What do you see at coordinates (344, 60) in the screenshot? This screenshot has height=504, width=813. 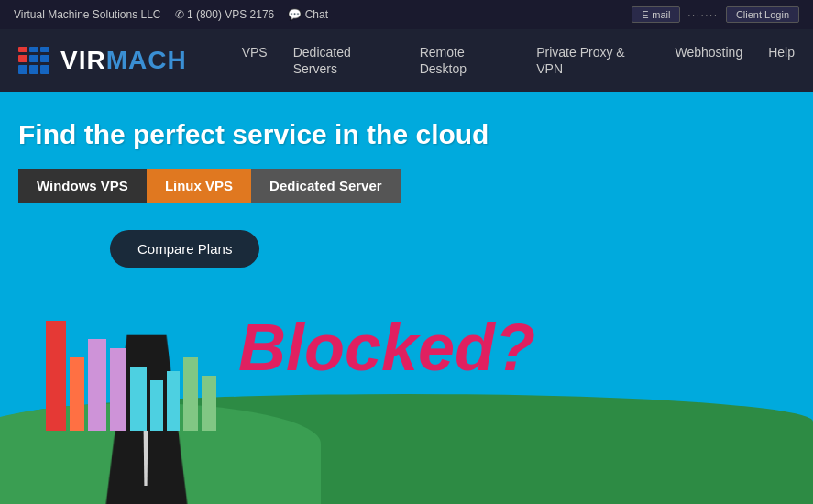 I see `nav-item-dedicated: Dedicated Servers` at bounding box center [344, 60].